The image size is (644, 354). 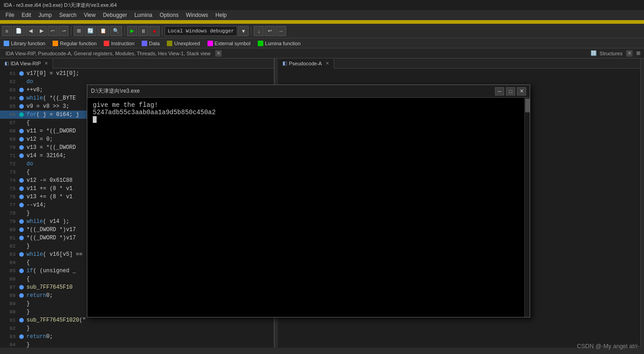 I want to click on accent-bar, so click(x=322, y=22).